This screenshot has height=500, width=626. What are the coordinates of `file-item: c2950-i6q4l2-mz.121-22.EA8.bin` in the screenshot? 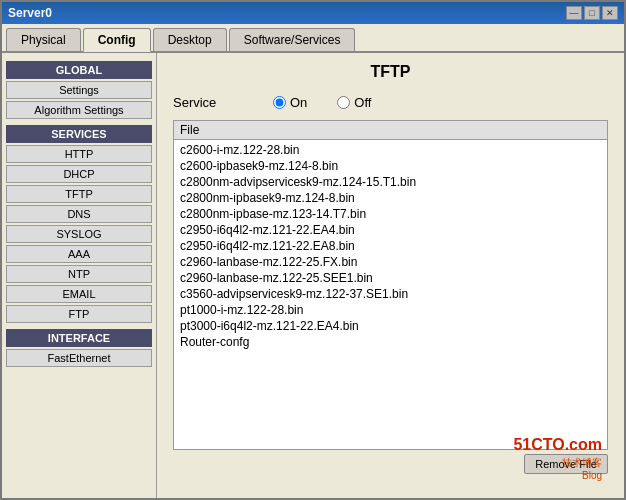 It's located at (390, 246).